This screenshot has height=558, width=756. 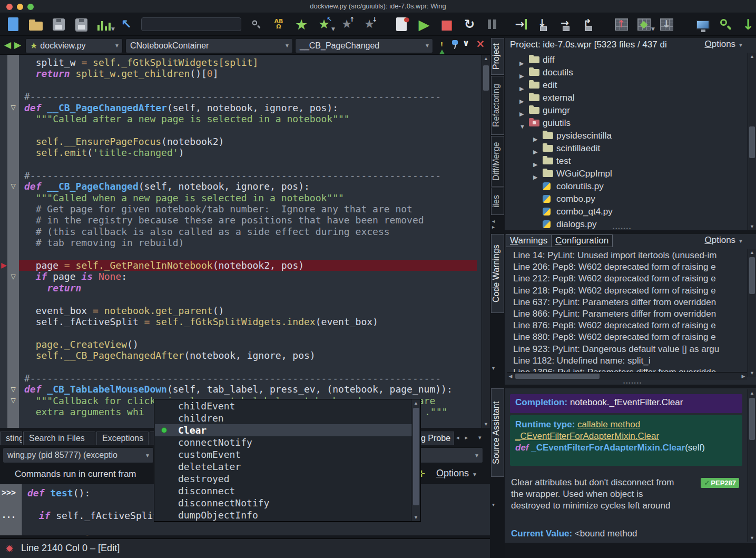 What do you see at coordinates (614, 279) in the screenshot?
I see `warning-row: Line 212: Pep8: W602 deprecated form of …` at bounding box center [614, 279].